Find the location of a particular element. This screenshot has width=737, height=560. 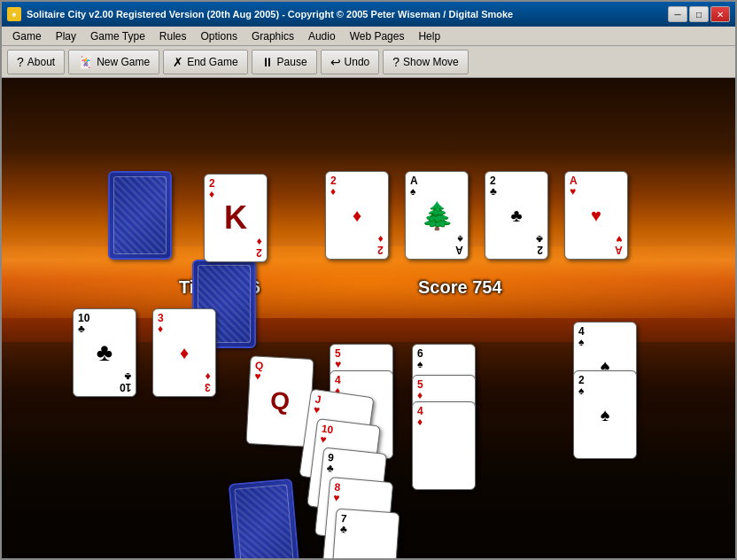

show-move-icon: ? is located at coordinates (396, 62).